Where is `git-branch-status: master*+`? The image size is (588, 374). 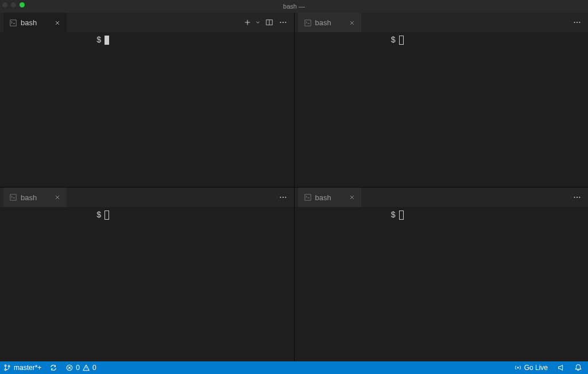 git-branch-status: master*+ is located at coordinates (22, 368).